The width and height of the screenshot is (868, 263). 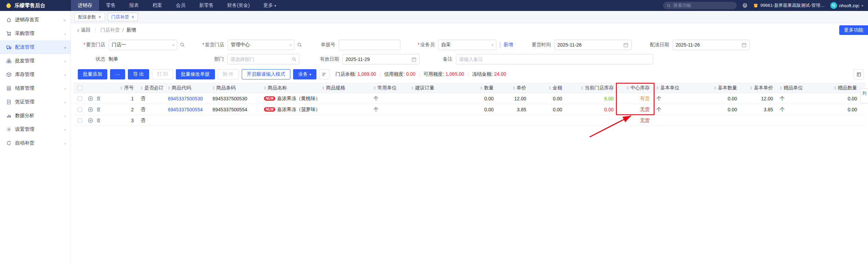 I want to click on store-selector: 99661-新界面果蔬版测试-管理…, so click(x=789, y=5).